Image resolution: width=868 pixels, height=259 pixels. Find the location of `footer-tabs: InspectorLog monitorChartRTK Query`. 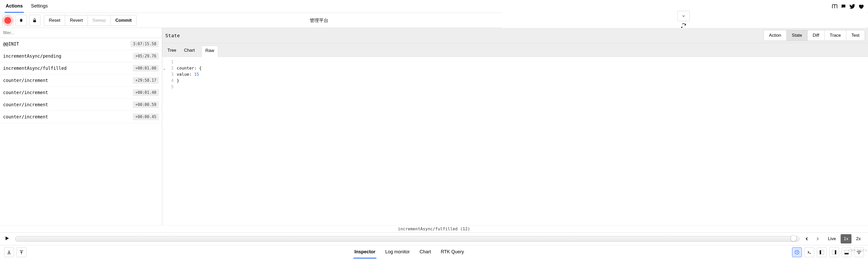

footer-tabs: InspectorLog monitorChartRTK Query is located at coordinates (409, 252).